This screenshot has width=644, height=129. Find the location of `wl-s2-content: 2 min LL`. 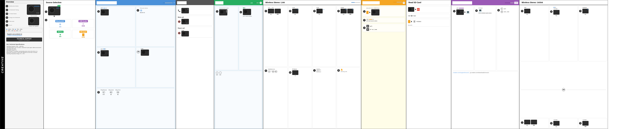

wl-s2-content: 2 min LL is located at coordinates (295, 11).